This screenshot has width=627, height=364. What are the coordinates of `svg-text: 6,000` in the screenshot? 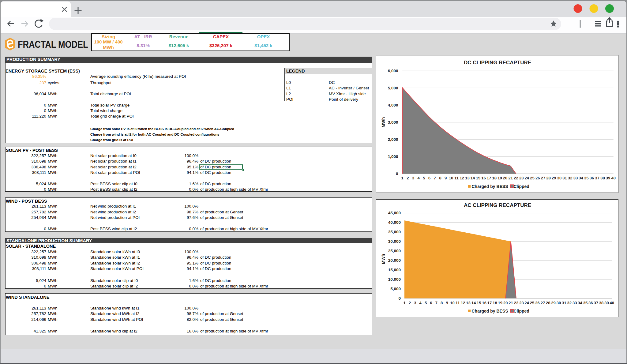 It's located at (393, 71).